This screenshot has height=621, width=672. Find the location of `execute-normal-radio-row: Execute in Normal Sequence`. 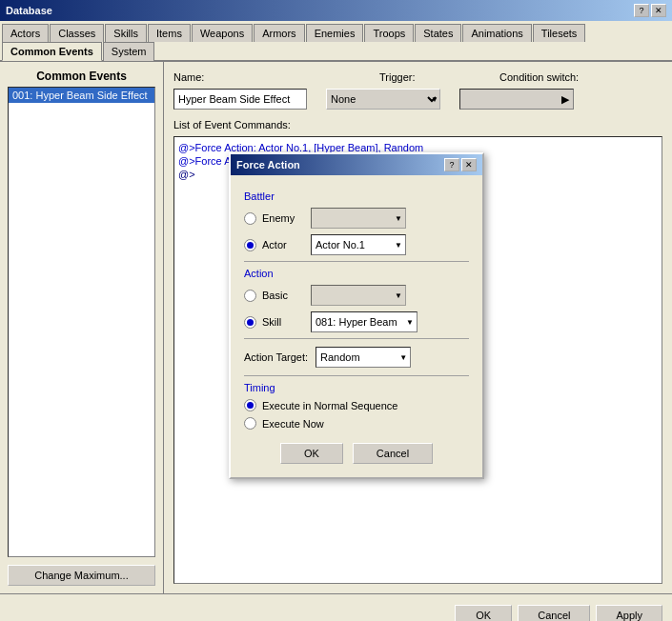

execute-normal-radio-row: Execute in Normal Sequence is located at coordinates (356, 406).